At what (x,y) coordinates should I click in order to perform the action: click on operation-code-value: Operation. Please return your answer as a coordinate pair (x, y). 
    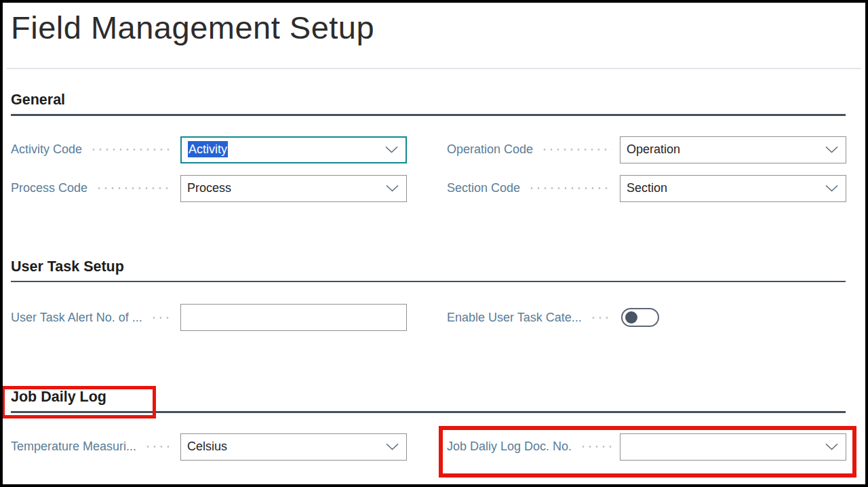
    Looking at the image, I should click on (654, 149).